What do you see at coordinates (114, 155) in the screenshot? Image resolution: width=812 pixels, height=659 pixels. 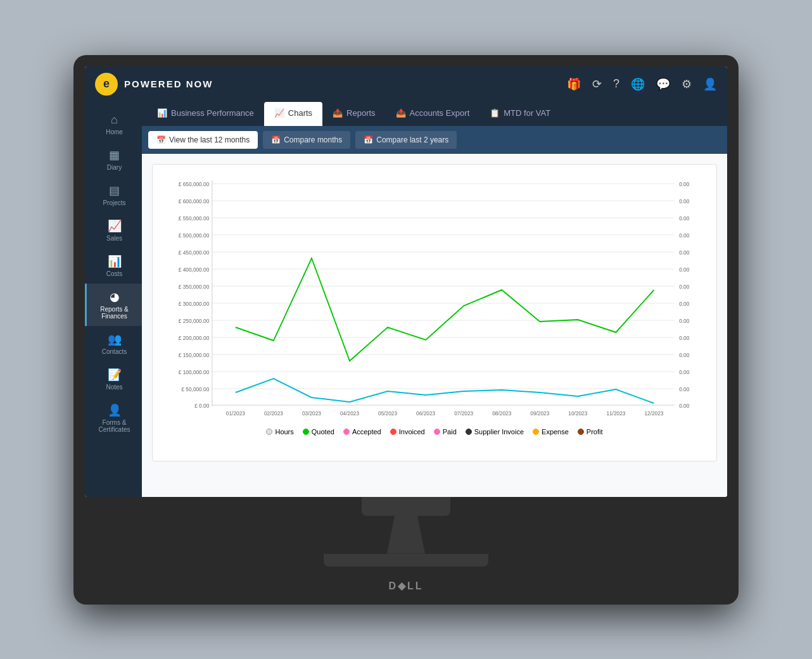 I see `diary-icon: ▦` at bounding box center [114, 155].